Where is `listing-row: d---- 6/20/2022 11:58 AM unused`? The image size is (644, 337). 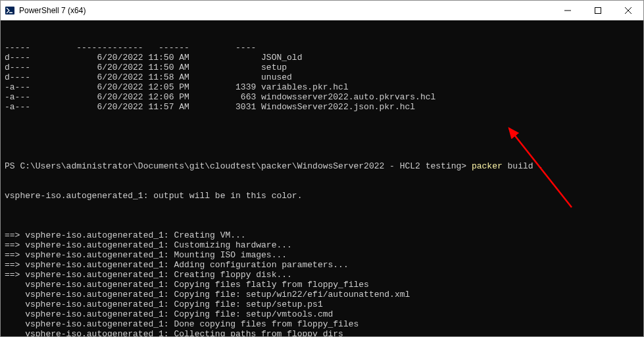 listing-row: d---- 6/20/2022 11:58 AM unused is located at coordinates (322, 78).